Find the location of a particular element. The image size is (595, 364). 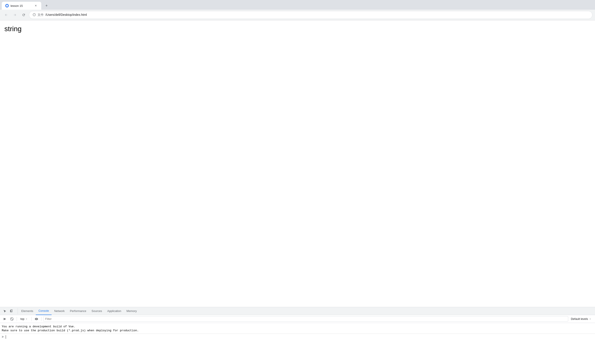

devtools-tab-performance: Performance is located at coordinates (78, 311).